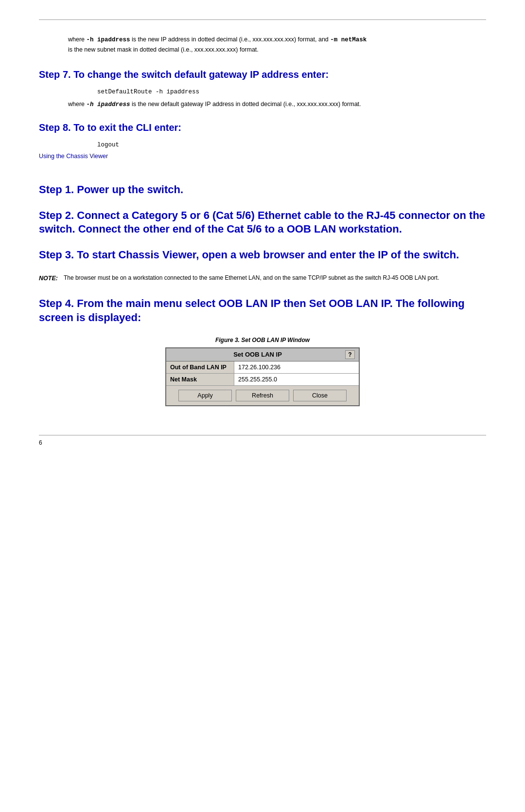  What do you see at coordinates (297, 379) in the screenshot?
I see `oob-value-mask: 255.255.255.0` at bounding box center [297, 379].